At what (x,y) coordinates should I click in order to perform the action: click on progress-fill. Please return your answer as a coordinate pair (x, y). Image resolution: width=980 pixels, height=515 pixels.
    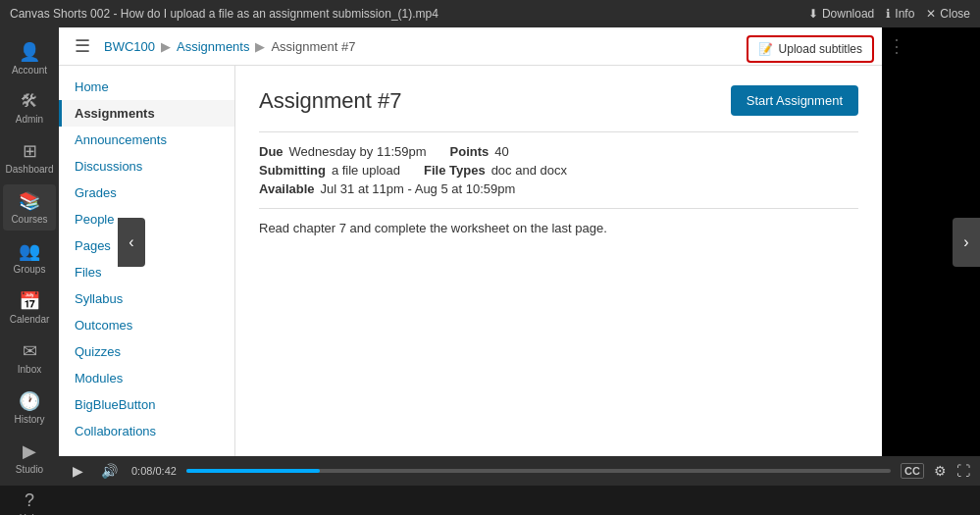
    Looking at the image, I should click on (253, 471).